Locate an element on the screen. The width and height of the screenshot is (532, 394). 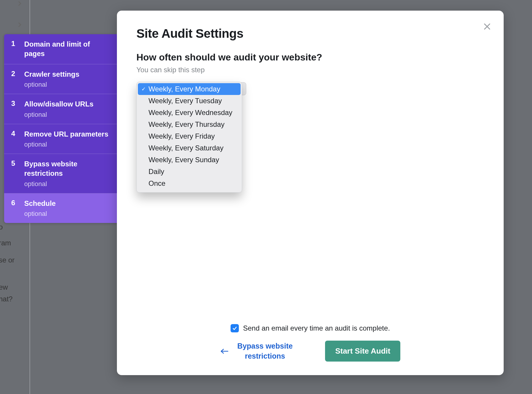
wizard-step-num: 5 is located at coordinates (14, 173).